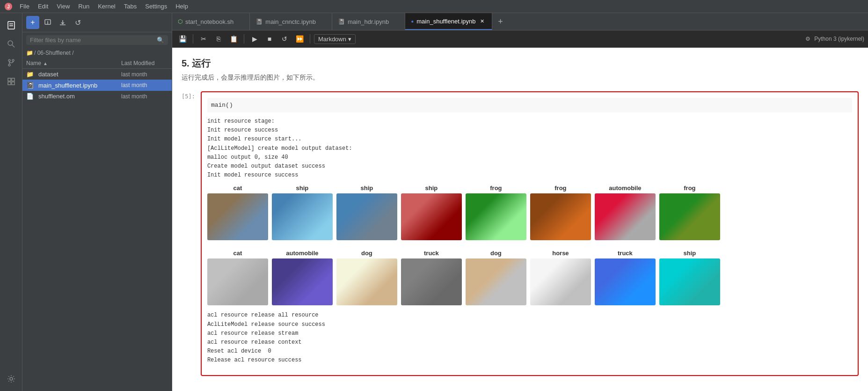 The width and height of the screenshot is (868, 391). I want to click on cell-code: main(), so click(530, 105).